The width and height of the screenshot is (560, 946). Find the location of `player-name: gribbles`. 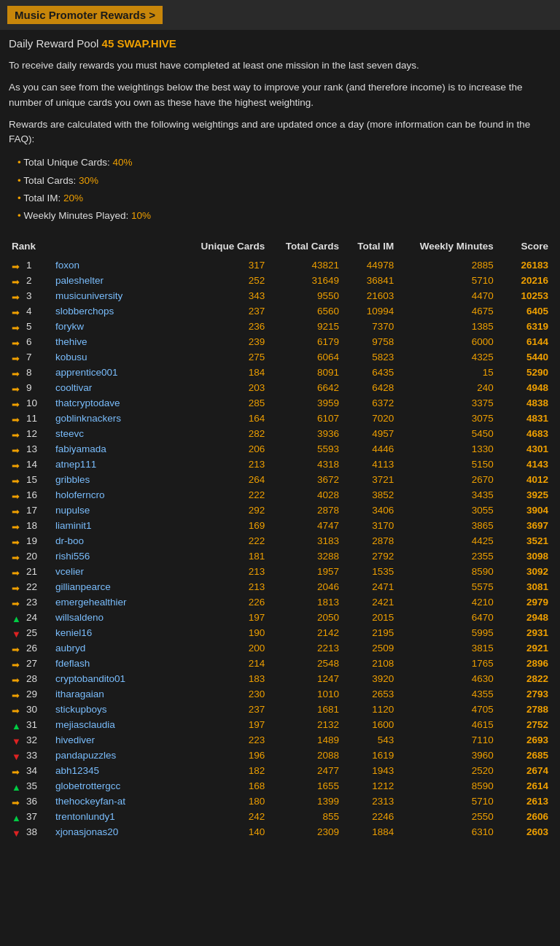

player-name: gribbles is located at coordinates (117, 480).